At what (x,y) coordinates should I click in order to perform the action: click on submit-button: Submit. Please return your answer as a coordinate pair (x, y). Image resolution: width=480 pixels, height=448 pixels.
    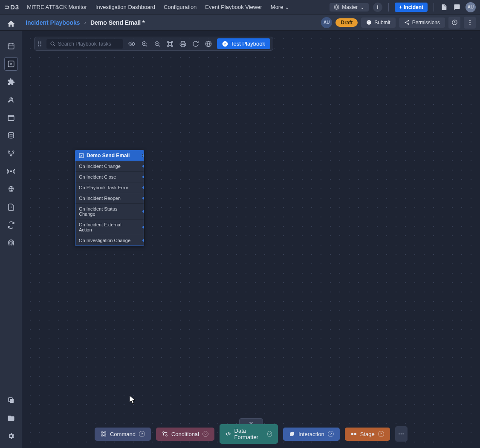
    Looking at the image, I should click on (378, 23).